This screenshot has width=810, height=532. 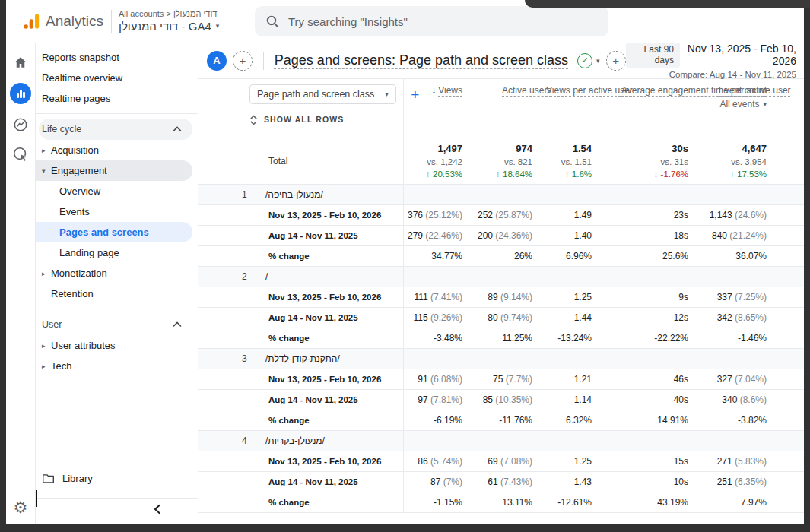 I want to click on show-all-rows-button: SHOW ALL ROWS, so click(x=326, y=120).